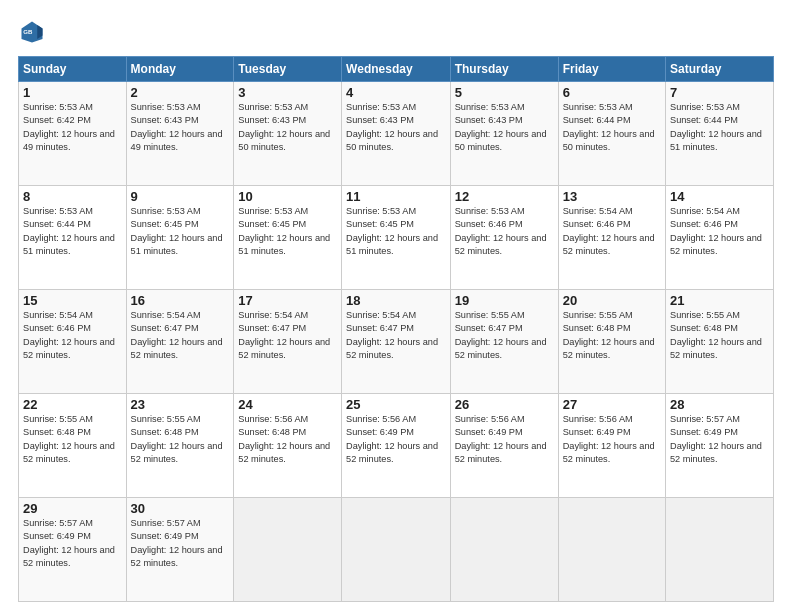 The image size is (792, 612). What do you see at coordinates (720, 404) in the screenshot?
I see `day-number: 28` at bounding box center [720, 404].